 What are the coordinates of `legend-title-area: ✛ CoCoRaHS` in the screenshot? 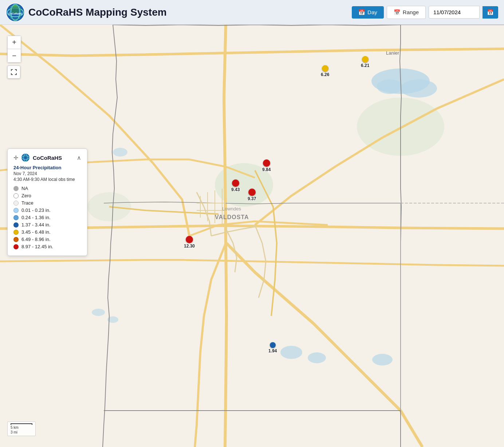 It's located at (38, 158).